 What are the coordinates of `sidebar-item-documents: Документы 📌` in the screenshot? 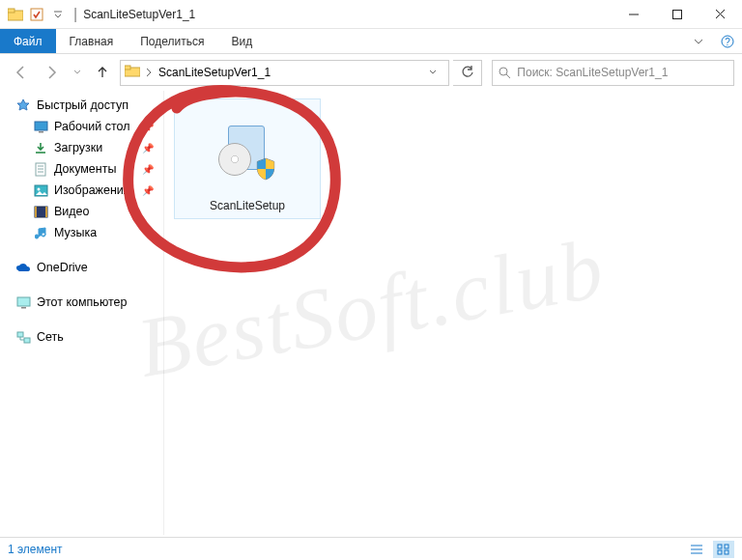 It's located at (81, 169).